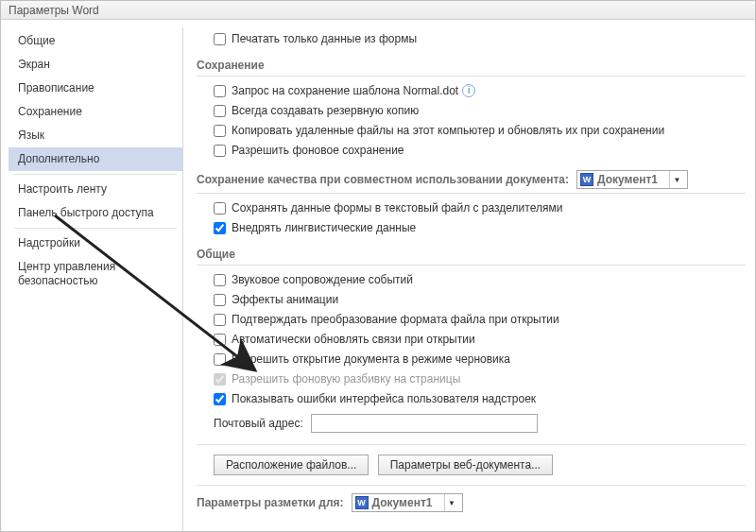  I want to click on confirm-convert-checkbox, so click(219, 319).